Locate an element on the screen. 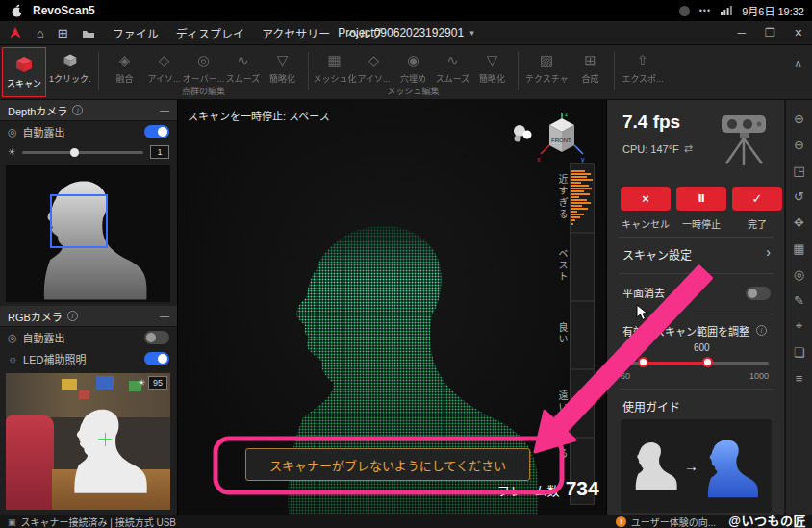  unit-toggle-icon: ⇄ is located at coordinates (689, 148).